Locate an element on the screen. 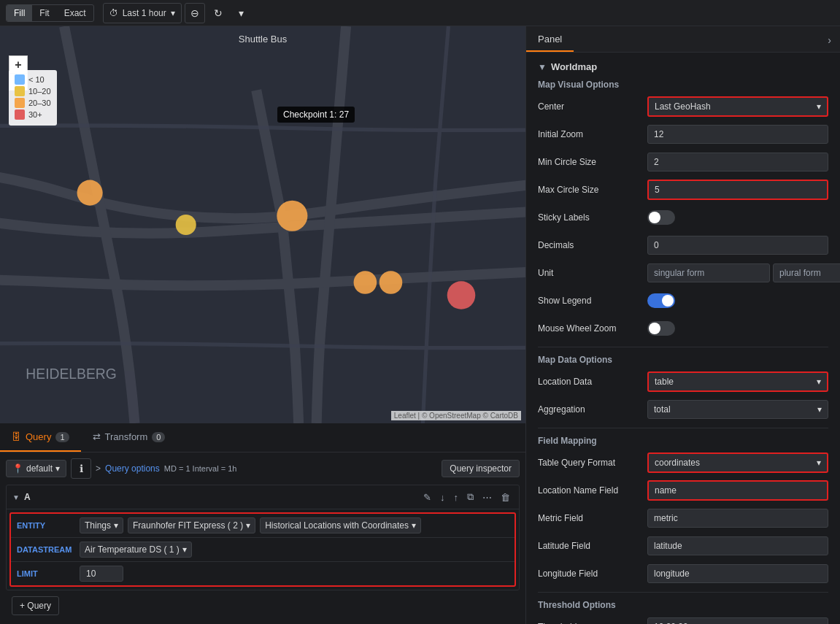  delete-query-button: 🗑 is located at coordinates (505, 497).